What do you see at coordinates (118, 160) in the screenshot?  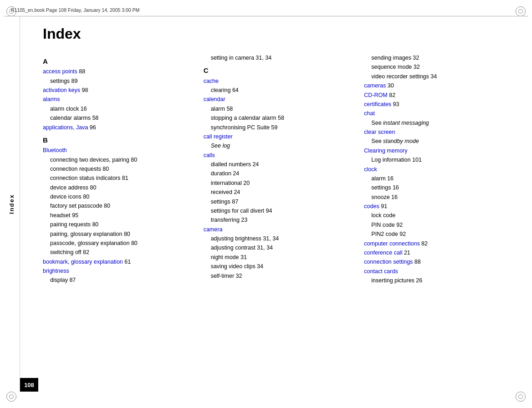 I see `index-sub-entry: connecting two devices, pairing 80` at bounding box center [118, 160].